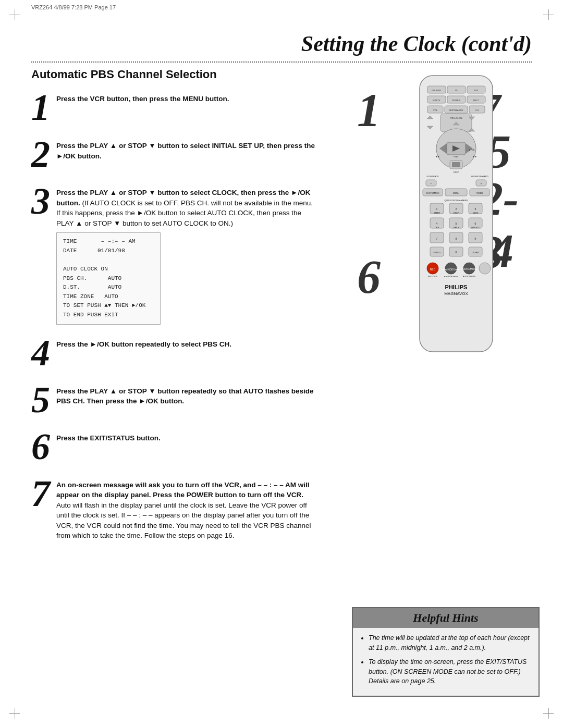  Describe the element at coordinates (436, 91) in the screenshot. I see `svg-text: CBL/DBS` at that location.